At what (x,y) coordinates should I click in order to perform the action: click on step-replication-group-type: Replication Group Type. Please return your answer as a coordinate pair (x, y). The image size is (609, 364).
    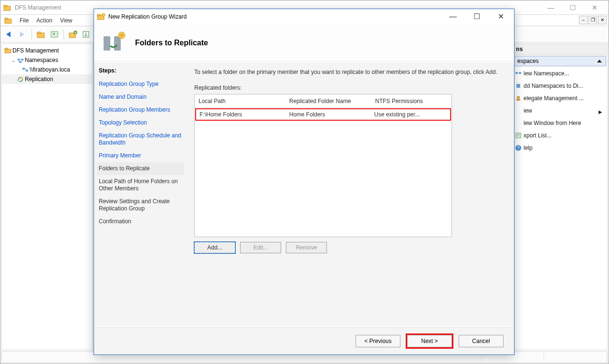
    Looking at the image, I should click on (141, 84).